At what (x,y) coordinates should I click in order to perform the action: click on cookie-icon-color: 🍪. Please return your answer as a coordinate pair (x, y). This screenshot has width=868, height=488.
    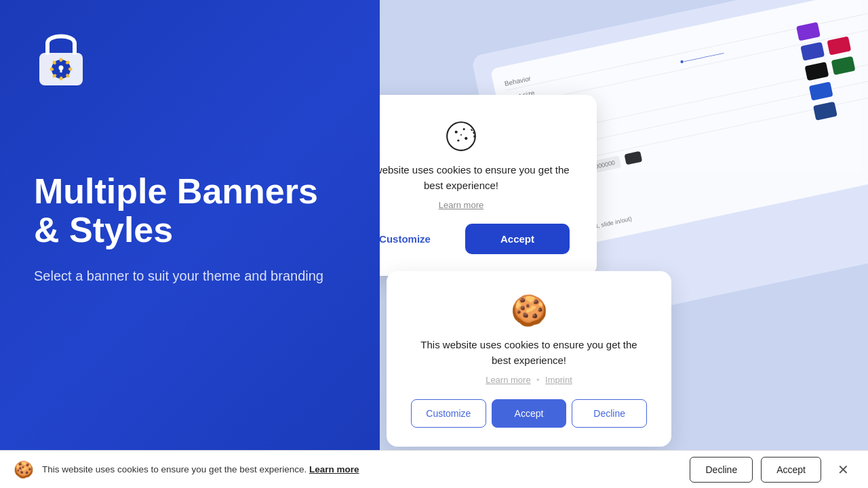
    Looking at the image, I should click on (529, 310).